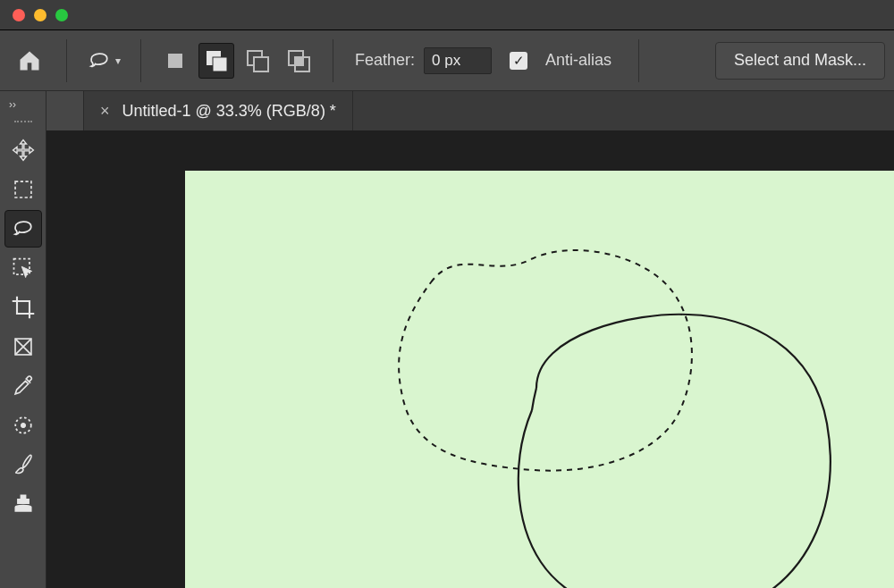 This screenshot has width=894, height=588. I want to click on move-tool-icon, so click(23, 150).